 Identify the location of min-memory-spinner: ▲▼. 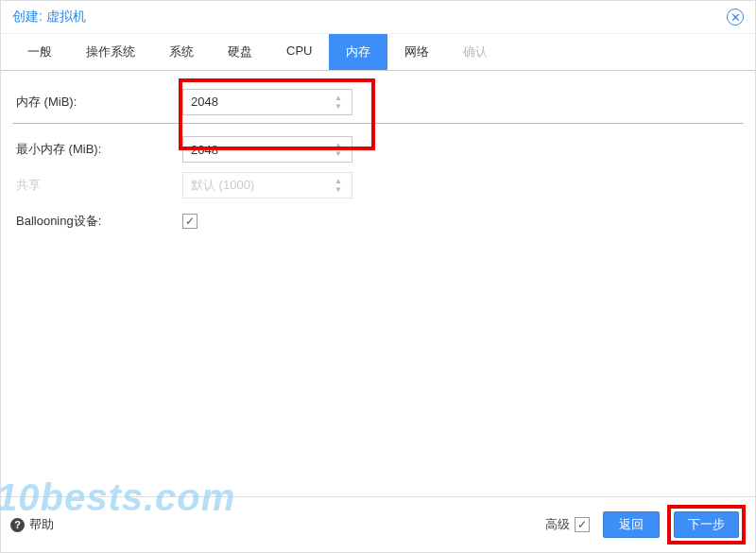
(267, 149).